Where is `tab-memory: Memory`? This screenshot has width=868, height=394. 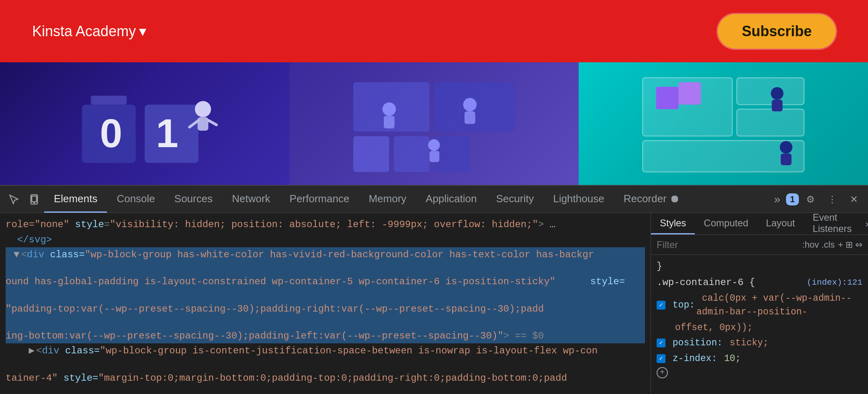
tab-memory: Memory is located at coordinates (387, 199).